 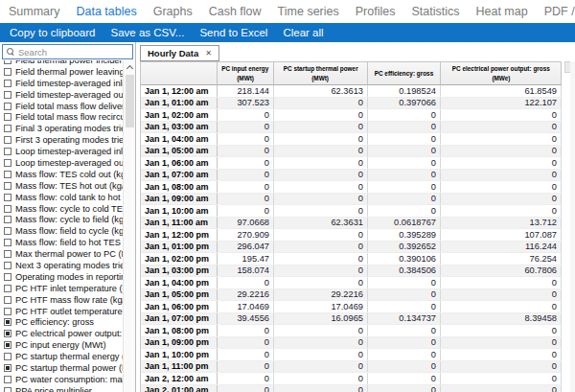 I want to click on row-label: Jan 1, 09:00 am, so click(x=179, y=199).